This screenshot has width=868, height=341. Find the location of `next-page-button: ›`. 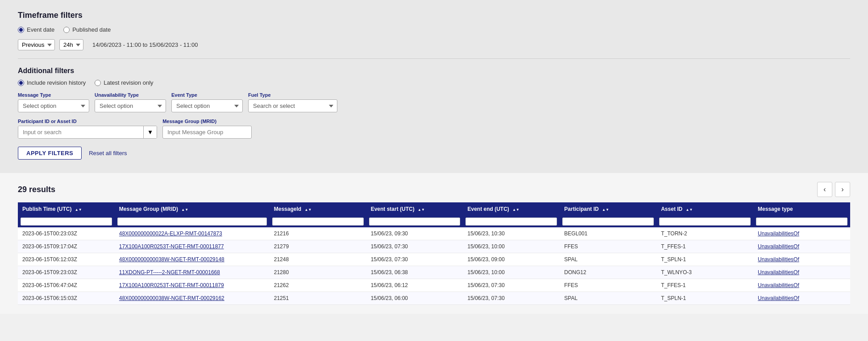

next-page-button: › is located at coordinates (843, 189).